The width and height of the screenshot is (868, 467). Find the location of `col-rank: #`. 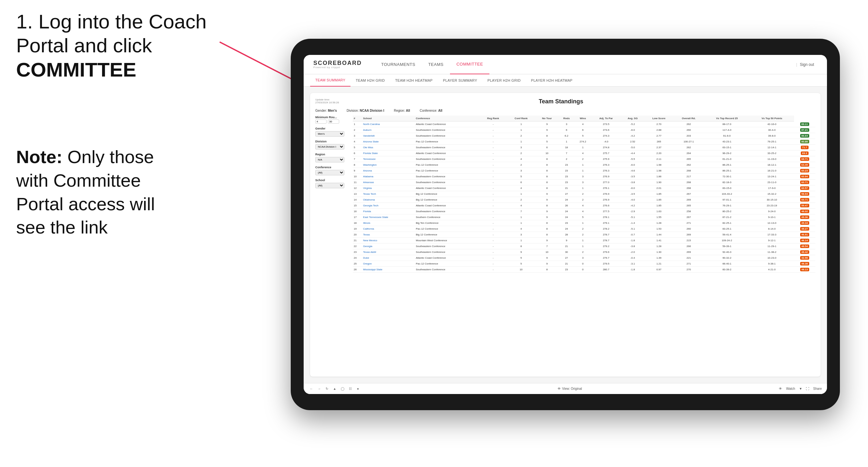

col-rank: # is located at coordinates (358, 119).